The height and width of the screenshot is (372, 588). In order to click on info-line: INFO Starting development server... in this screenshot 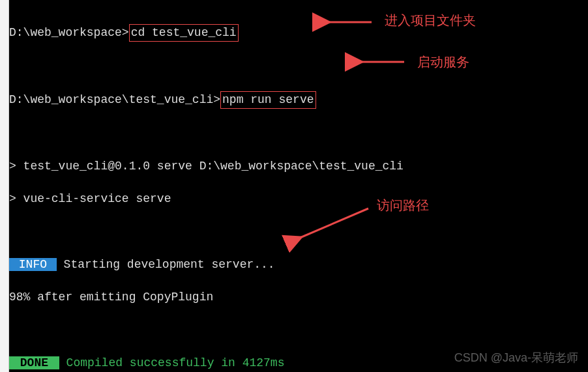, I will do `click(299, 265)`.